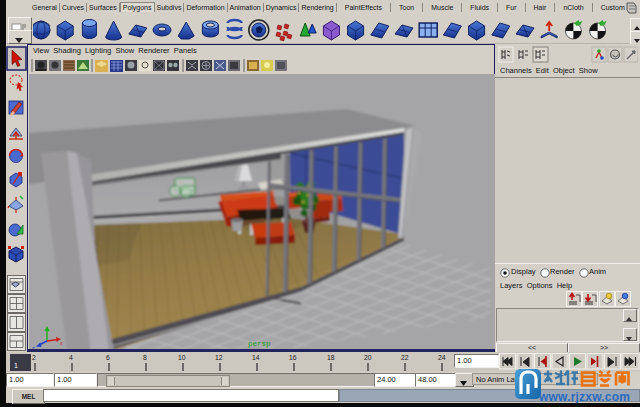 This screenshot has width=640, height=407. What do you see at coordinates (219, 358) in the screenshot?
I see `svg-text: 12` at bounding box center [219, 358].